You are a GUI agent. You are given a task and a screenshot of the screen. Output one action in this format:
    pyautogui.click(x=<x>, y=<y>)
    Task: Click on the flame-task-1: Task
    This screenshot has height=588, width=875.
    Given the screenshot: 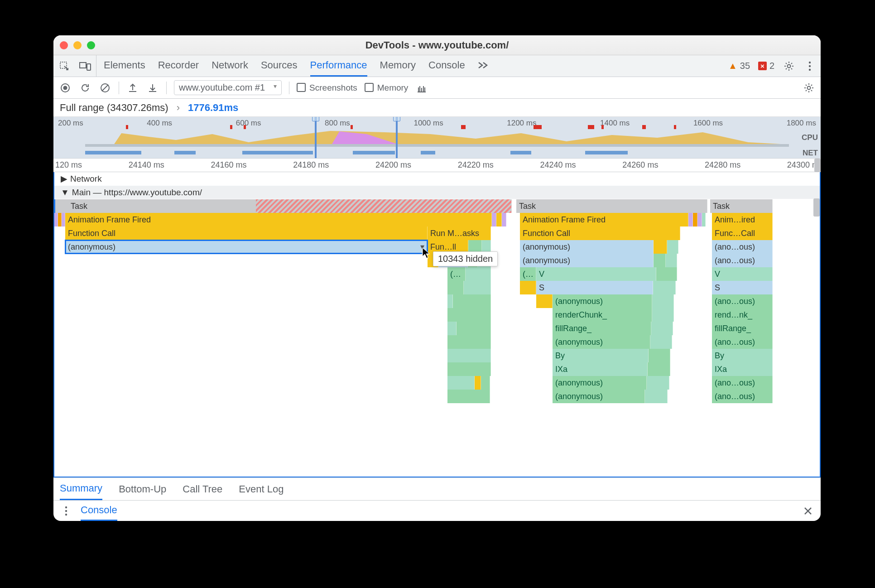 What is the action you would take?
    pyautogui.click(x=283, y=206)
    